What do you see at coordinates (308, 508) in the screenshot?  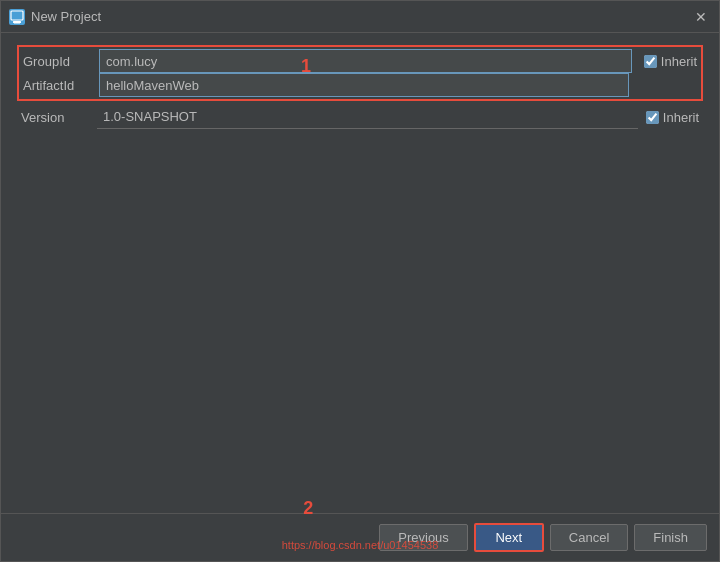 I see `annotation-two: 2` at bounding box center [308, 508].